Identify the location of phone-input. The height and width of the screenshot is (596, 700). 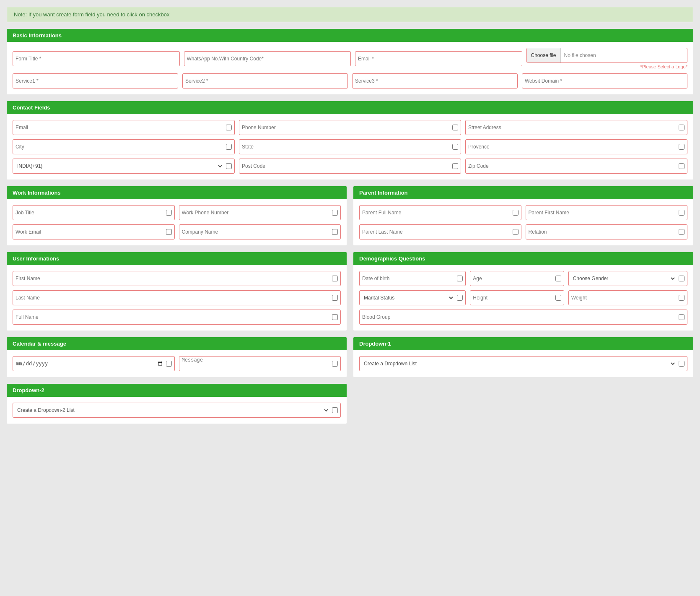
(346, 128).